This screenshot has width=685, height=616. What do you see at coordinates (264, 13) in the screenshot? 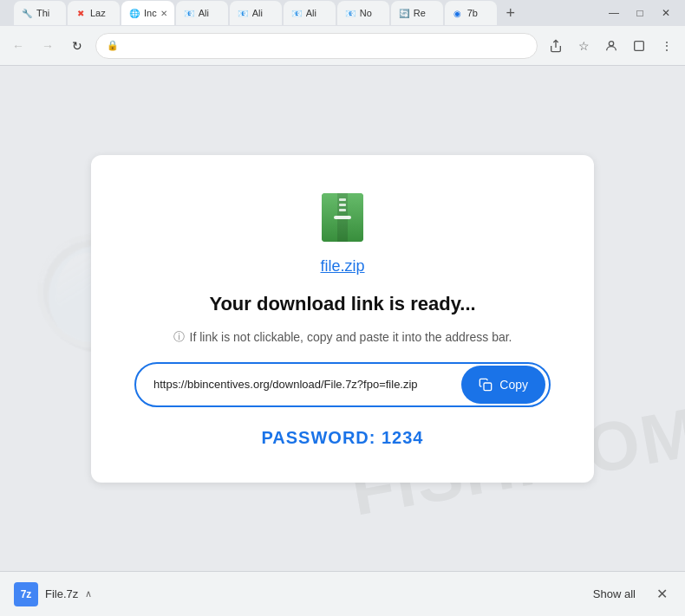
I see `tab5-label: Ali` at bounding box center [264, 13].